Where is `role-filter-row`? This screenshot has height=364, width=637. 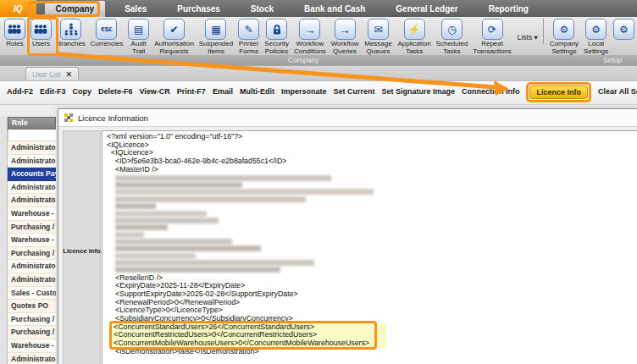
role-filter-row is located at coordinates (32, 135).